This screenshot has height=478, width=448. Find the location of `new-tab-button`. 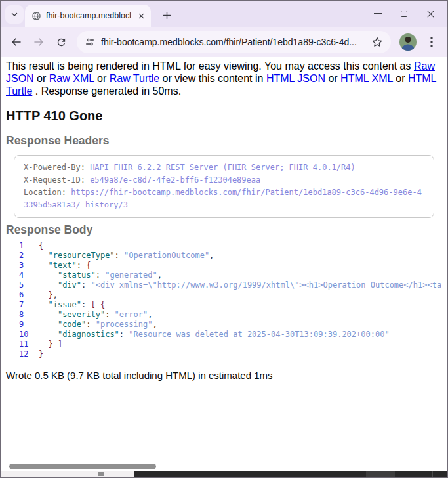

new-tab-button is located at coordinates (167, 15).